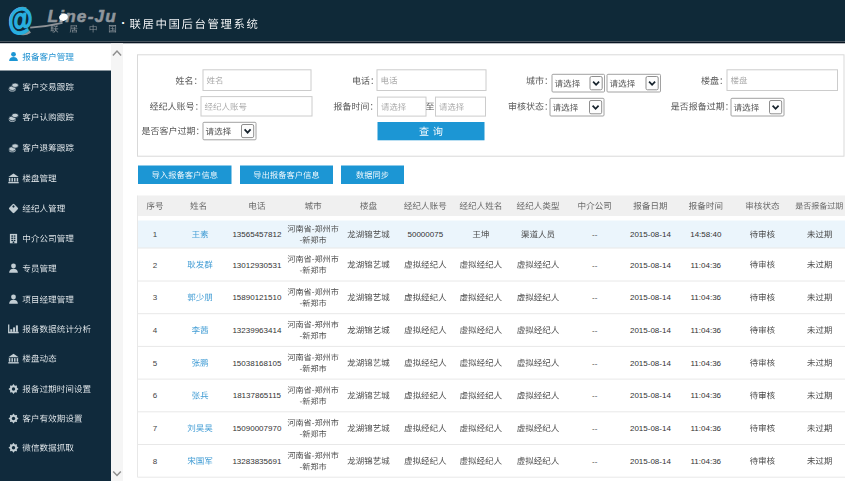 Image resolution: width=845 pixels, height=481 pixels. I want to click on svg-text: 13012930531, so click(256, 266).